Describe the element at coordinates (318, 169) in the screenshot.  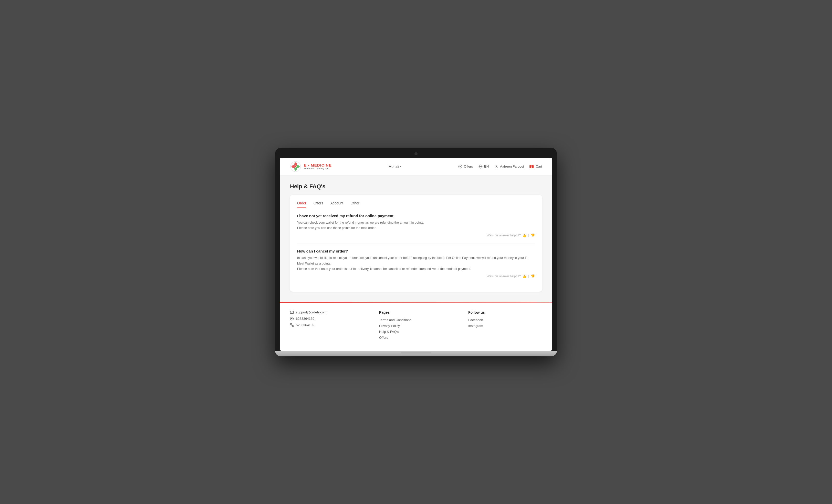
I see `brand-subtitle: Medicine Delivery App` at that location.